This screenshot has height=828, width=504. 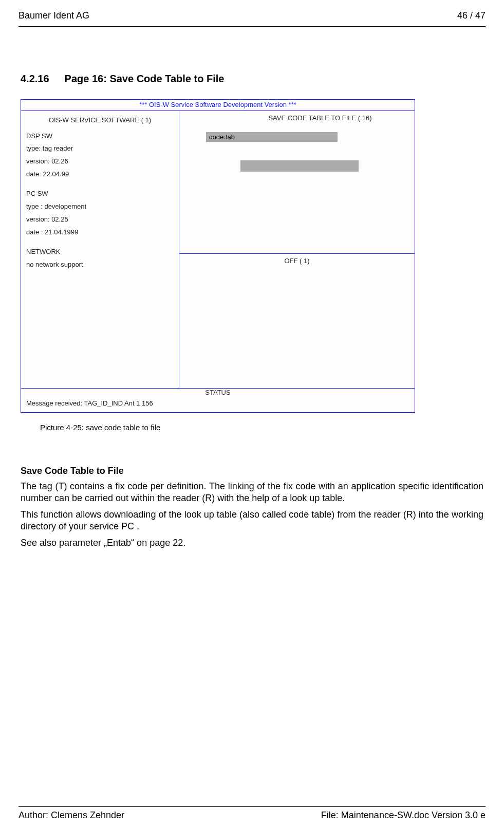 What do you see at coordinates (252, 521) in the screenshot?
I see `body-paragraph-2: This function allows downloading of the …` at bounding box center [252, 521].